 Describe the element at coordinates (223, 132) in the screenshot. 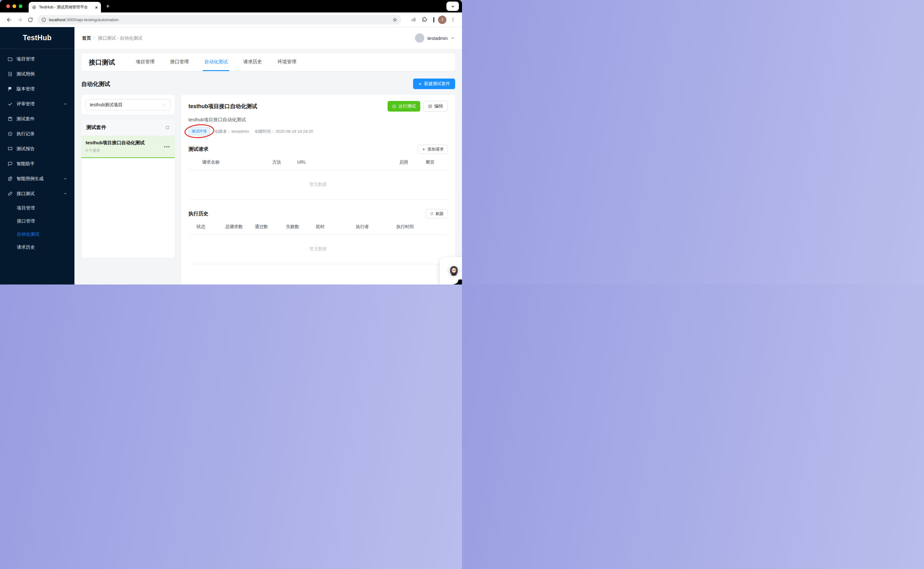

I see `creator-label: 创建者：` at that location.